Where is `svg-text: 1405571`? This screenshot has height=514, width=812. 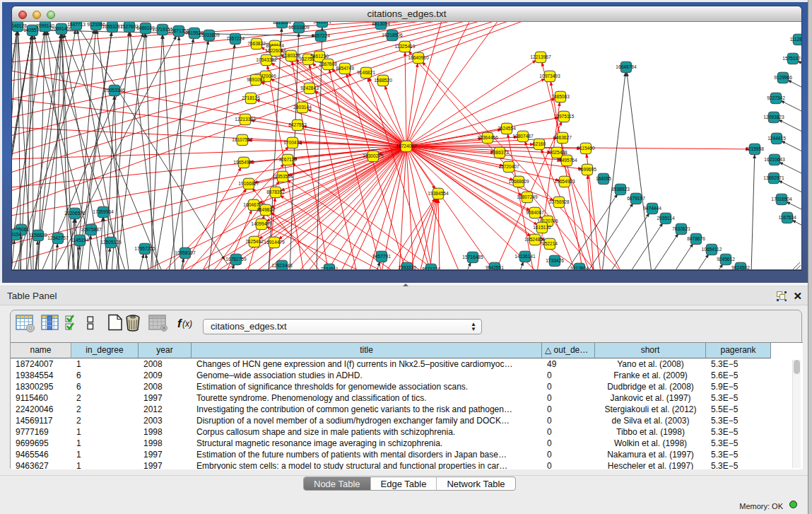 svg-text: 1405571 is located at coordinates (33, 30).